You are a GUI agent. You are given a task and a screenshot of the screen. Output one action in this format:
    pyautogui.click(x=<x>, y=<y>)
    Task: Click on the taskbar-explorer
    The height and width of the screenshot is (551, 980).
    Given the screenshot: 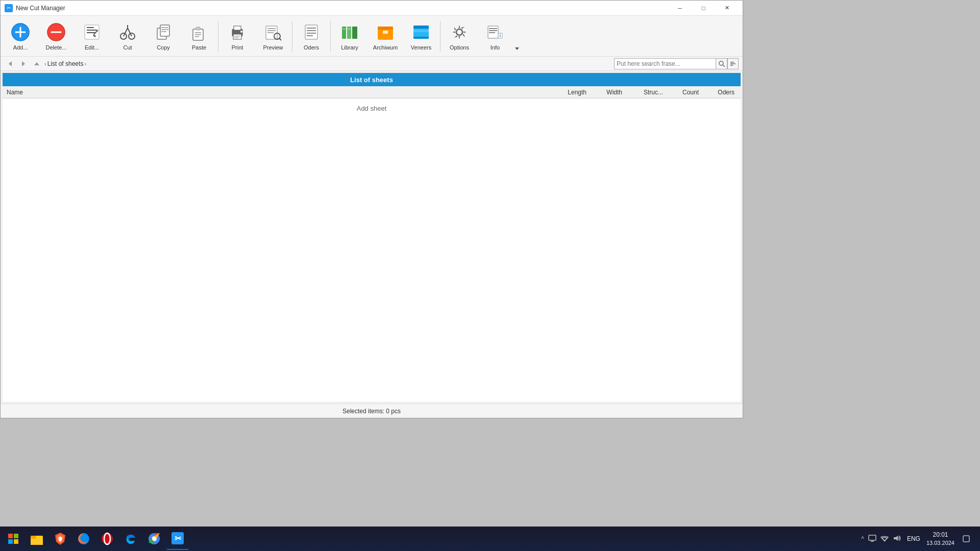 What is the action you would take?
    pyautogui.click(x=37, y=539)
    